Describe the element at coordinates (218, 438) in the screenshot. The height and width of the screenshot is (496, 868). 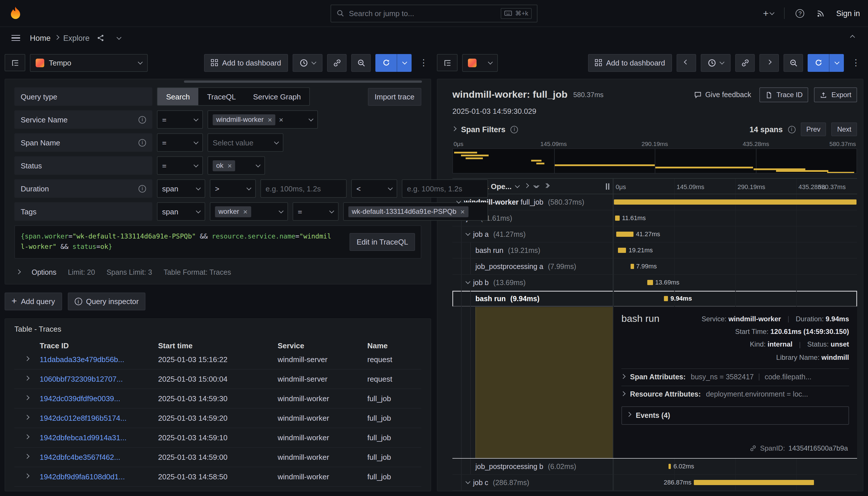
I see `table-row: 1942dbfebca1d9914a31... 2025-01-03 14:59…` at that location.